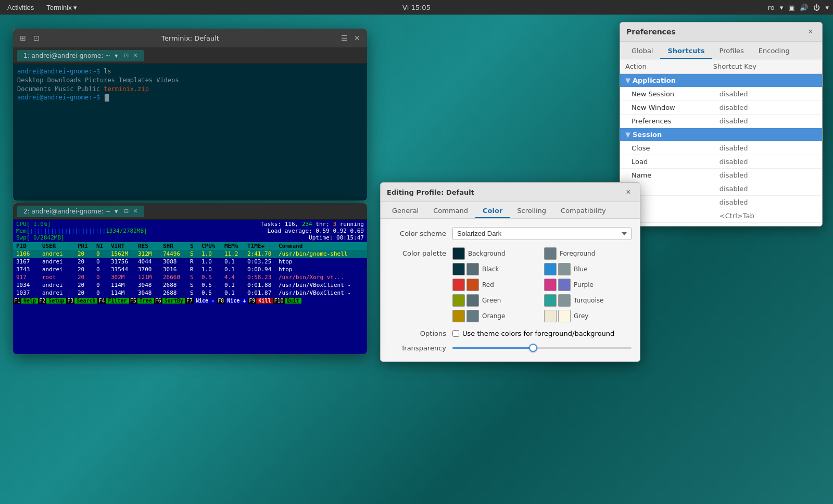 The width and height of the screenshot is (833, 504). What do you see at coordinates (234, 246) in the screenshot?
I see `col-mem: MEM%` at bounding box center [234, 246].